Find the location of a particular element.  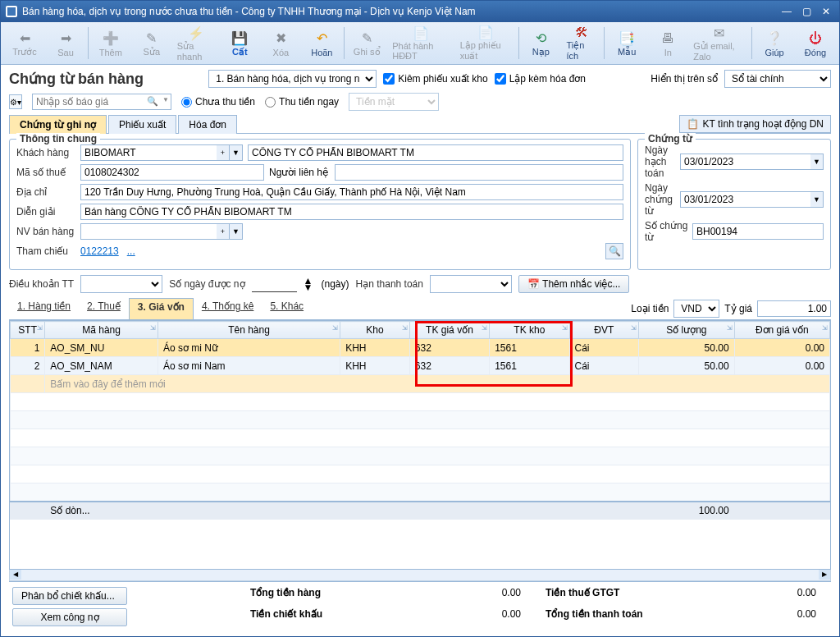

edit-icon: ✎ is located at coordinates (151, 38).